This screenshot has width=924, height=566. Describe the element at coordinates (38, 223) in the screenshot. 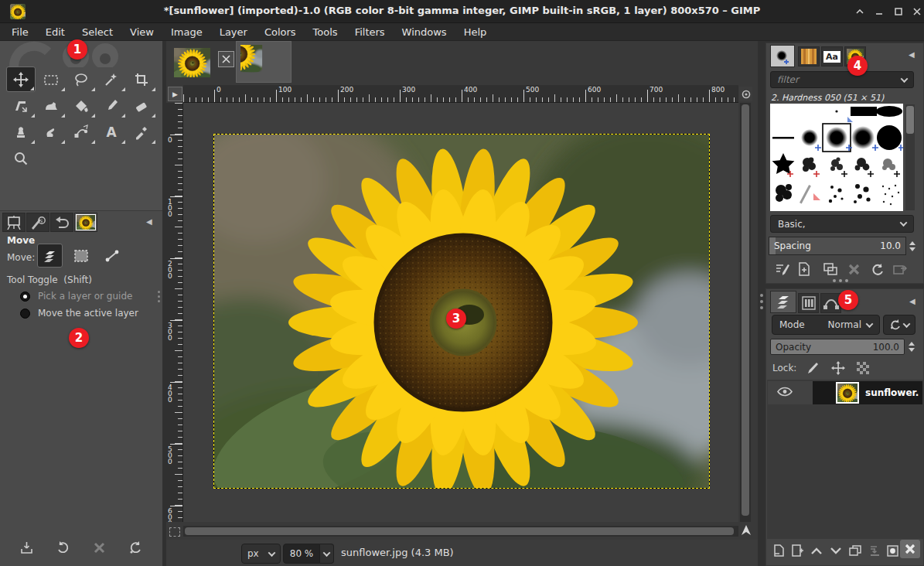

I see `tab-device-status` at that location.